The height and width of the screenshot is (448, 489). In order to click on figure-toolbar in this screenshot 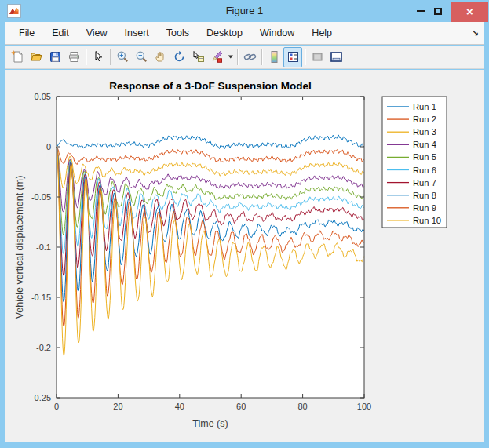, I will do `click(245, 57)`.